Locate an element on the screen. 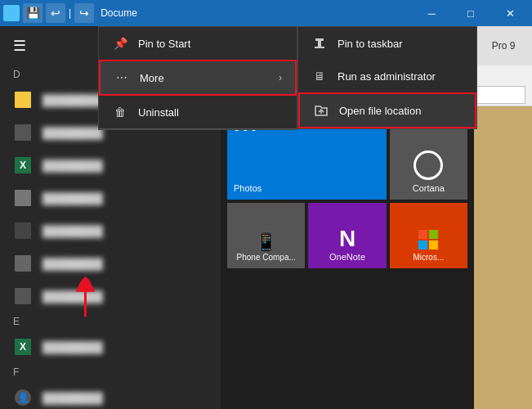 The width and height of the screenshot is (532, 409). app-section-e: E is located at coordinates (110, 321).